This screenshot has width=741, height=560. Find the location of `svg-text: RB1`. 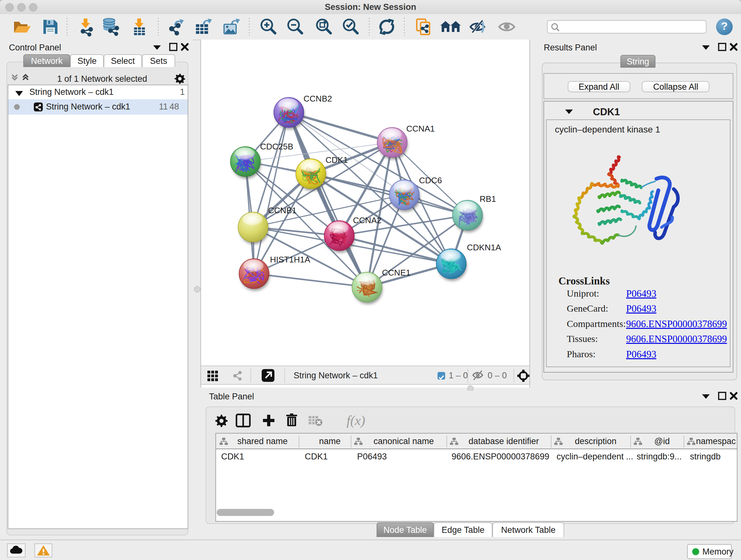

svg-text: RB1 is located at coordinates (488, 199).